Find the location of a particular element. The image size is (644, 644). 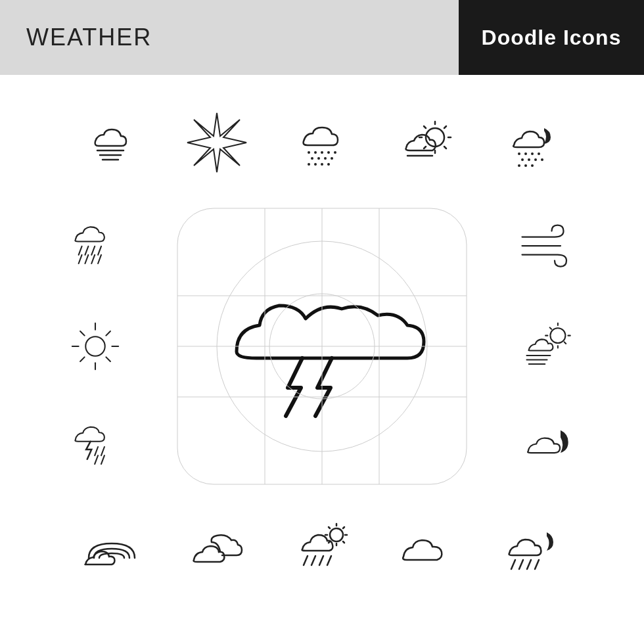

night-rain-cloud-icon is located at coordinates (532, 550).